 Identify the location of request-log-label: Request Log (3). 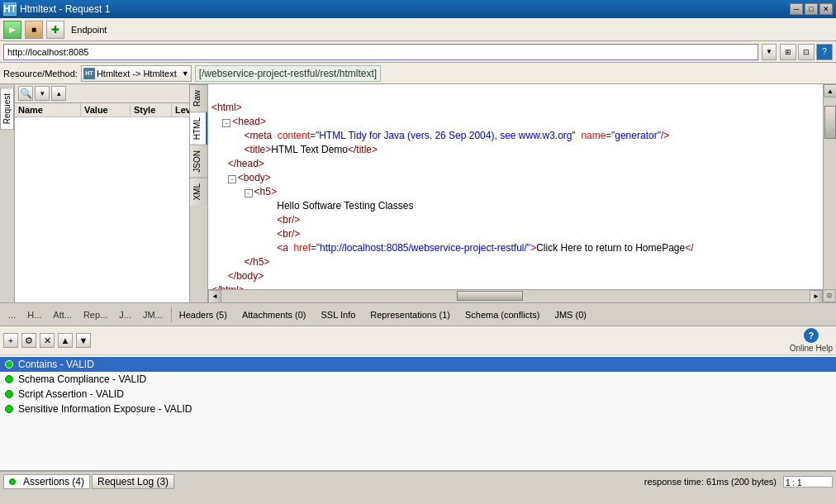
(133, 482).